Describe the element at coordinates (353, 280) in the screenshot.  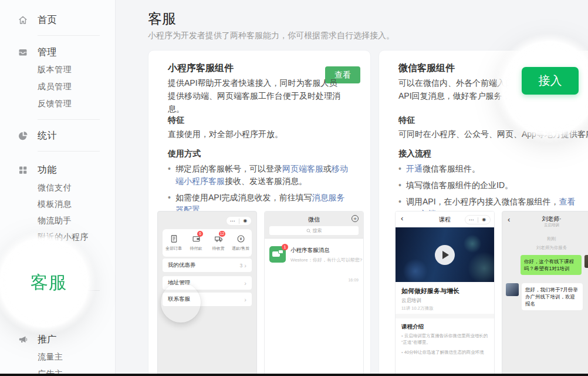
I see `chat-time: 16:09` at that location.